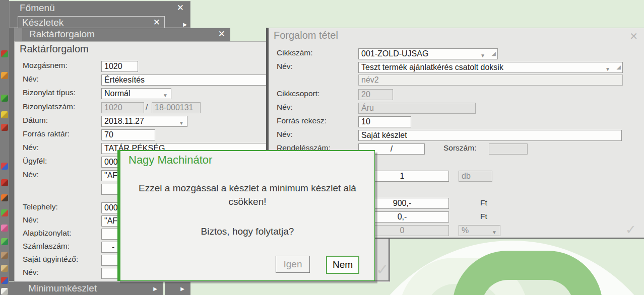 This screenshot has width=644, height=295. I want to click on voucher-type-label: Bizonylat típus:, so click(49, 93).